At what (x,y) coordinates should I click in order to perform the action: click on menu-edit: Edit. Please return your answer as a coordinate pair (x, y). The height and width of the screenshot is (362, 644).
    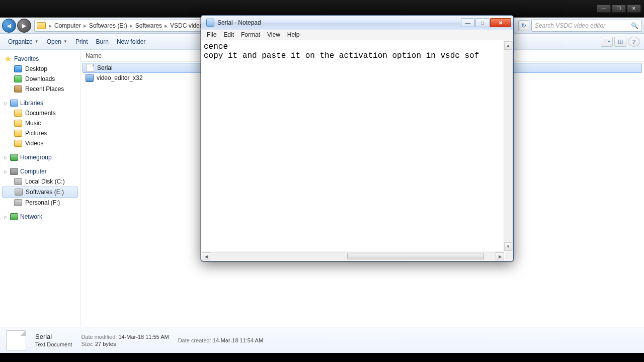
    Looking at the image, I should click on (228, 35).